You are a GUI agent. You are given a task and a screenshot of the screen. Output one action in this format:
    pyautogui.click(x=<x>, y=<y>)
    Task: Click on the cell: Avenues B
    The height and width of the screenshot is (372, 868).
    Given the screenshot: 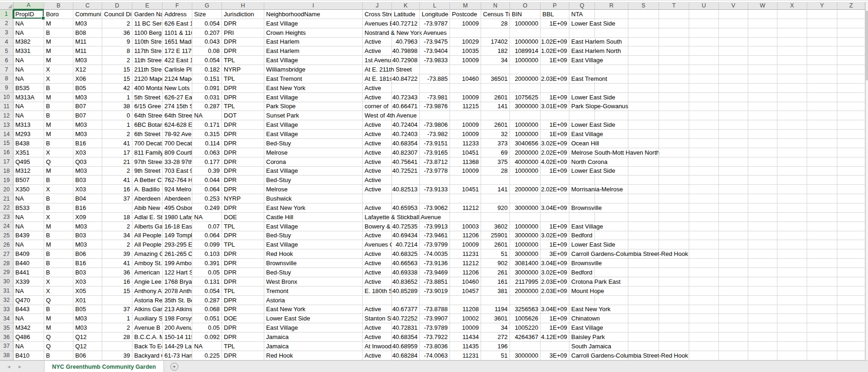 What is the action you would take?
    pyautogui.click(x=377, y=24)
    